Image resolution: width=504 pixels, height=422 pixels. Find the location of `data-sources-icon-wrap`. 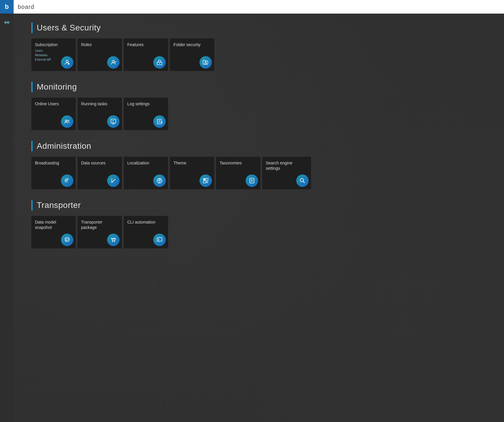

data-sources-icon-wrap is located at coordinates (113, 181).